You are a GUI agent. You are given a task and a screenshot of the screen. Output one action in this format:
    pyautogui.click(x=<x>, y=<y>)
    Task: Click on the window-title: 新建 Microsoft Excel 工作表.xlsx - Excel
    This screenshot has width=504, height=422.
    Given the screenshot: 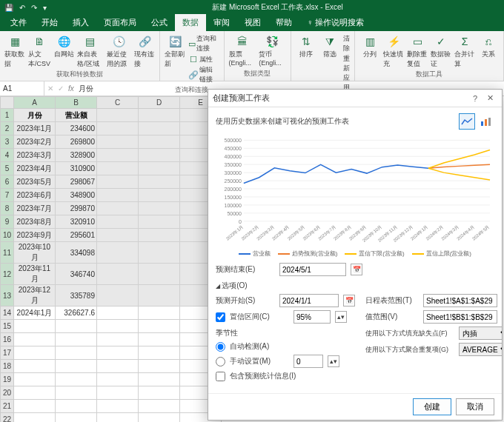 What is the action you would take?
    pyautogui.click(x=277, y=7)
    